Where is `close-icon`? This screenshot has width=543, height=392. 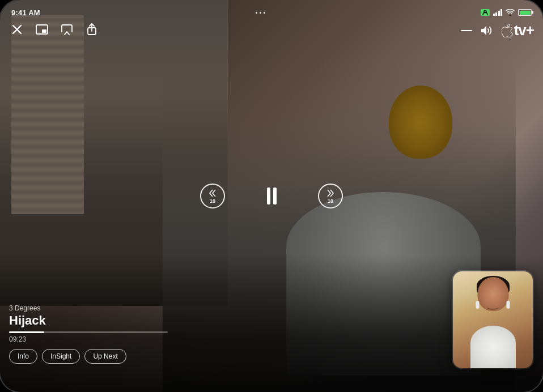
close-icon is located at coordinates (17, 29).